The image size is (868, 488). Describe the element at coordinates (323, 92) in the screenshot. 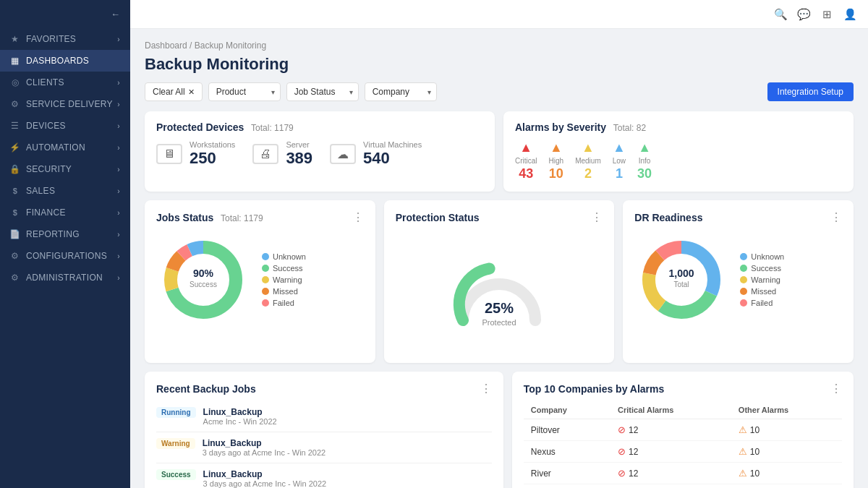

I see `job-status-filter: Job Status` at that location.